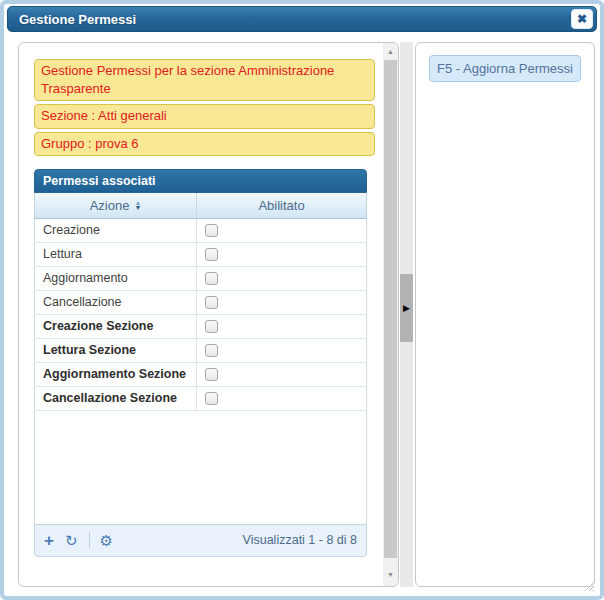 Image resolution: width=604 pixels, height=600 pixels. I want to click on table-row: Creazione Sezione, so click(200, 327).